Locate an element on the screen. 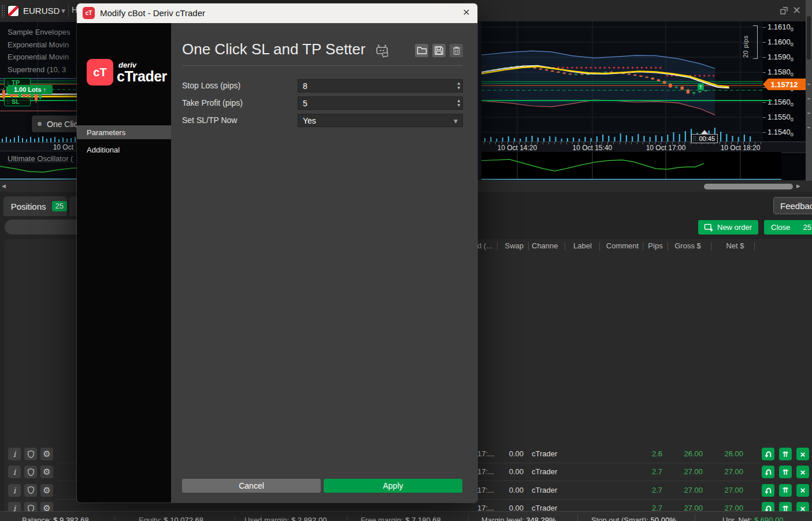 The height and width of the screenshot is (521, 812). tab-parameters: Parameters is located at coordinates (124, 132).